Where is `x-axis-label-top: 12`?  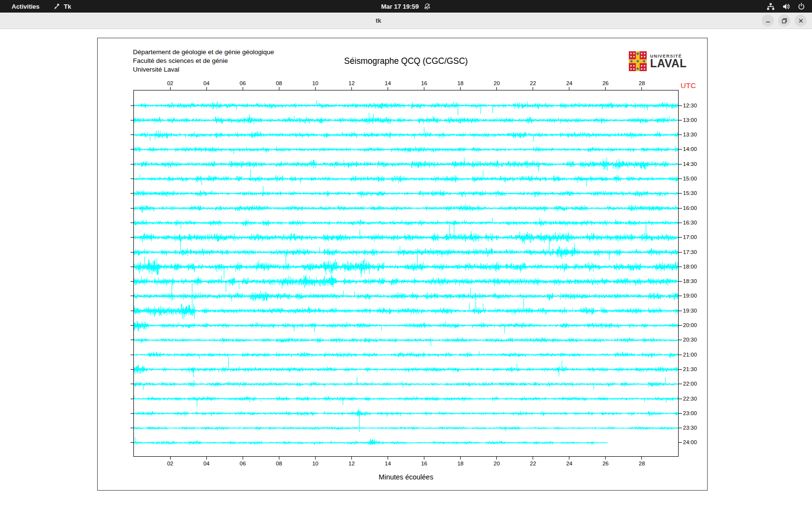 x-axis-label-top: 12 is located at coordinates (352, 83).